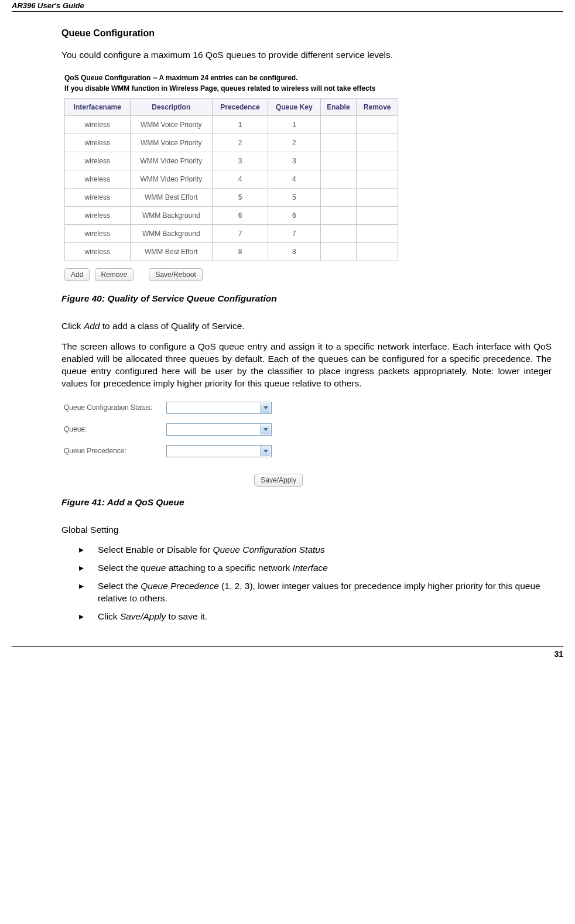  I want to click on cell-precedence: 7, so click(240, 233).